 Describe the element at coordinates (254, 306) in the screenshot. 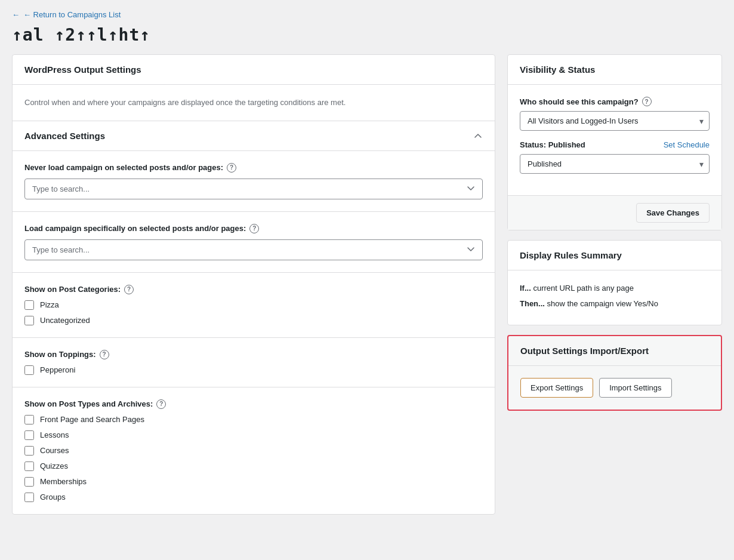

I see `categories-section: Show on Post Categories: ? Pizza Uncateg…` at that location.